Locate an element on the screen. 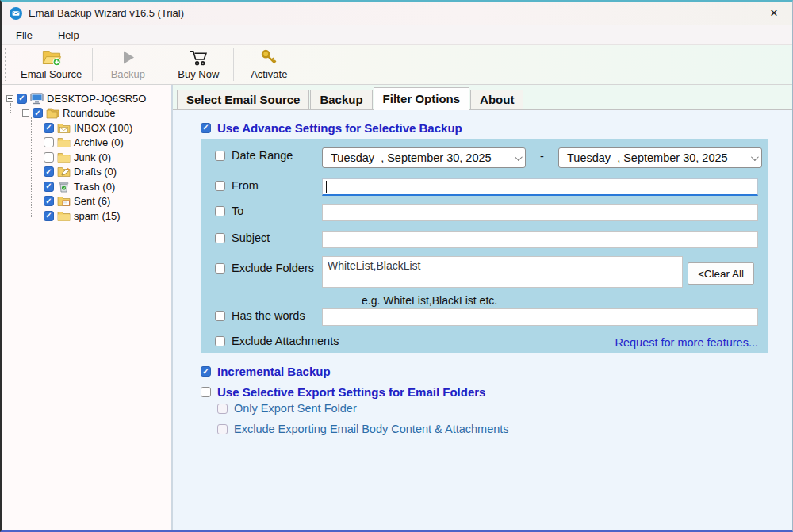 The width and height of the screenshot is (793, 532). folder-label: INBOX (100) is located at coordinates (103, 128).